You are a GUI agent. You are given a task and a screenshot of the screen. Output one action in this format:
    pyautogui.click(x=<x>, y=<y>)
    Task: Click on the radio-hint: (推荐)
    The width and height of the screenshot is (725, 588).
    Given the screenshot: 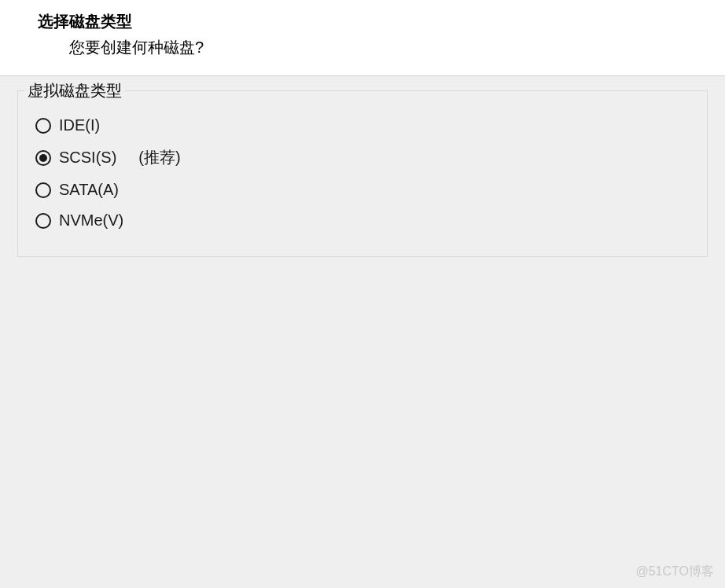 What is the action you would take?
    pyautogui.click(x=159, y=157)
    